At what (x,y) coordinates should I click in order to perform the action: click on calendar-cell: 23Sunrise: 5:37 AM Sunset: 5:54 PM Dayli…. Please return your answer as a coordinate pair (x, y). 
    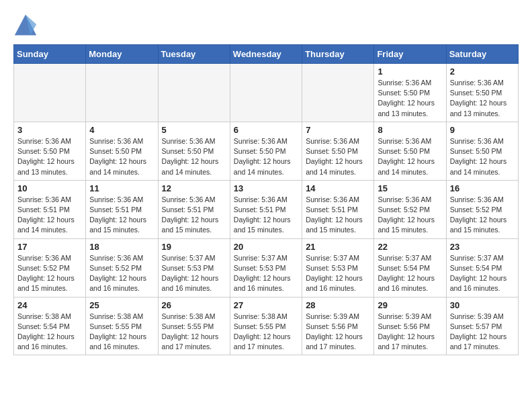
    Looking at the image, I should click on (482, 267).